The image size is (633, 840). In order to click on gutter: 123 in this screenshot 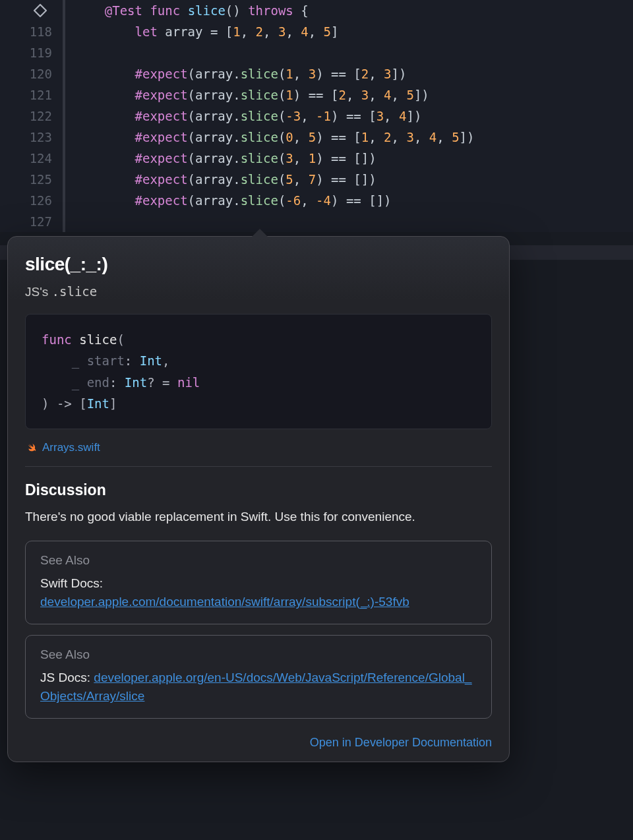, I will do `click(32, 137)`.